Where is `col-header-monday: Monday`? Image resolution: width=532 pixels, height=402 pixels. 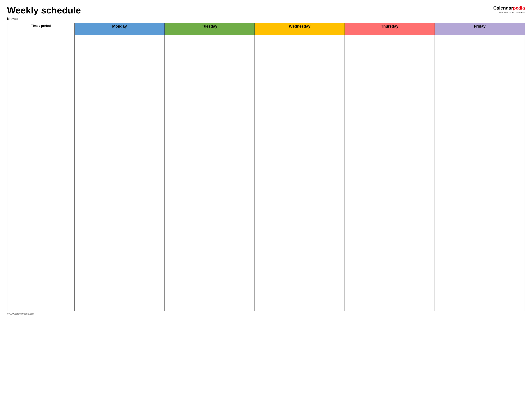
col-header-monday: Monday is located at coordinates (120, 29).